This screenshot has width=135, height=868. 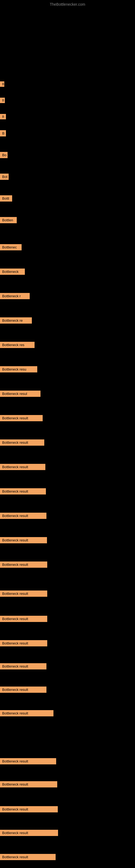 I want to click on bottleneck-label-6: Bottleneck result, so click(x=29, y=809).